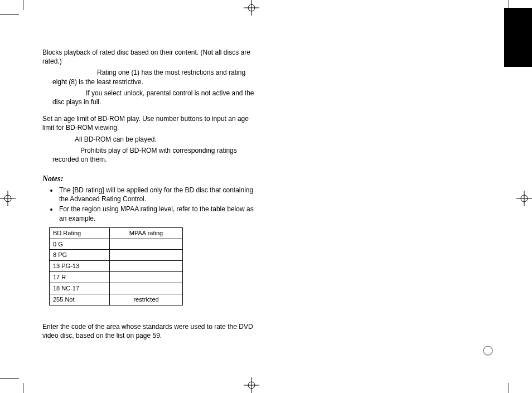 This screenshot has width=532, height=393. What do you see at coordinates (80, 278) in the screenshot?
I see `table-cell: 17 R` at bounding box center [80, 278].